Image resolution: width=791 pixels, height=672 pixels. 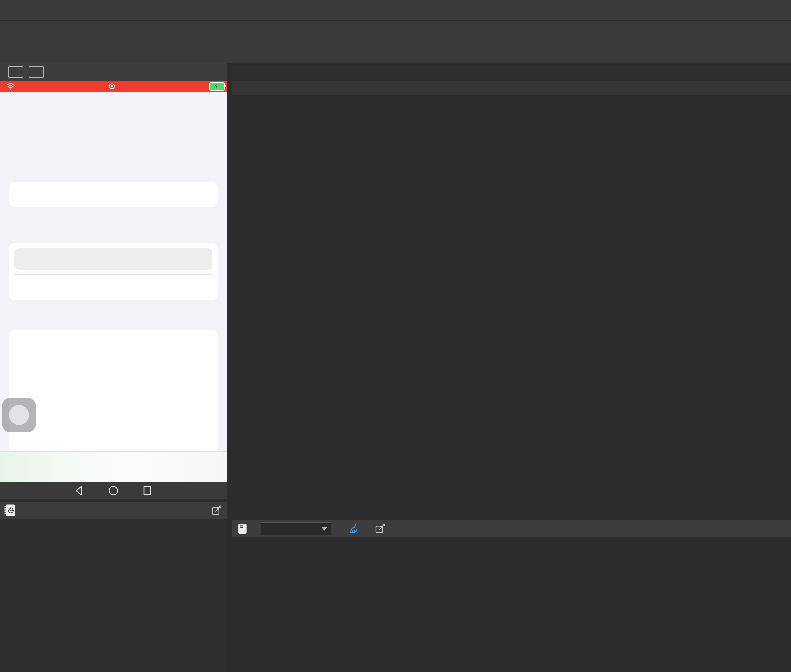 What do you see at coordinates (148, 491) in the screenshot?
I see `nav-recent-icon` at bounding box center [148, 491].